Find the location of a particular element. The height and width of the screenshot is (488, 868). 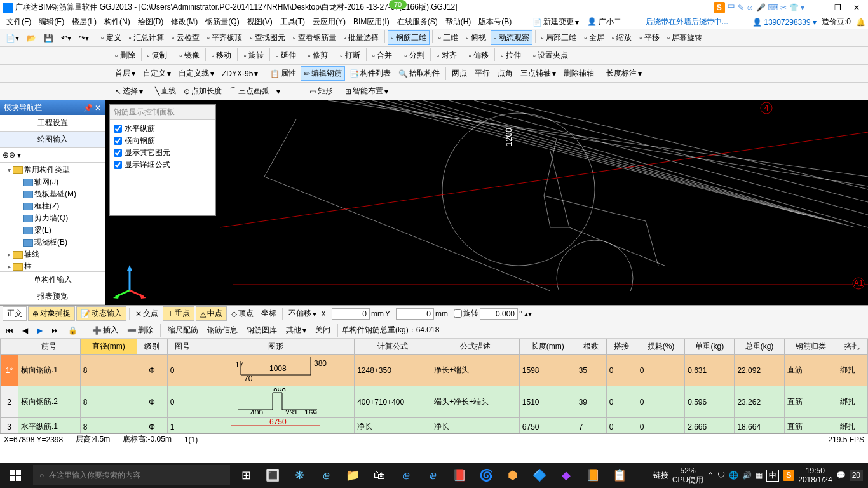

twopt-button: 两点 is located at coordinates (459, 74).